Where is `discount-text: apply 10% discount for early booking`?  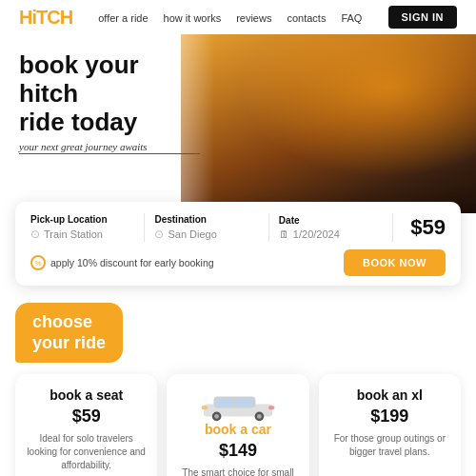 discount-text: apply 10% discount for early booking is located at coordinates (132, 263).